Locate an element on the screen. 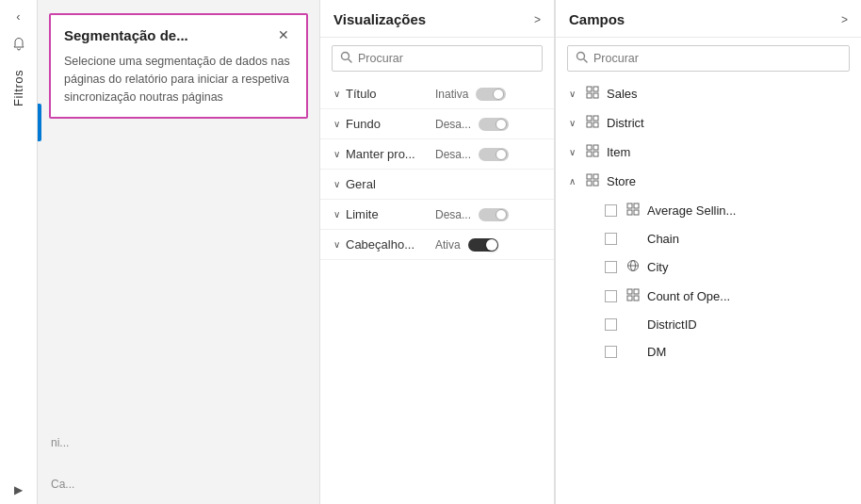  visualizacoes-header: Visualizações > is located at coordinates (437, 19).